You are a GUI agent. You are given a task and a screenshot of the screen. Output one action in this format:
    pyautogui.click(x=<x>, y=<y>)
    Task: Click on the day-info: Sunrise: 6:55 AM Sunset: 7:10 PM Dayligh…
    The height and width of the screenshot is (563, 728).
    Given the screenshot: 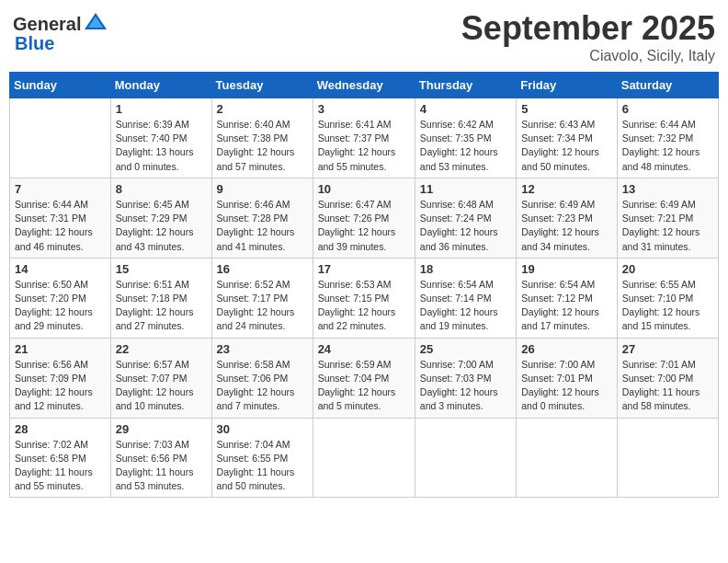 What is the action you would take?
    pyautogui.click(x=667, y=305)
    